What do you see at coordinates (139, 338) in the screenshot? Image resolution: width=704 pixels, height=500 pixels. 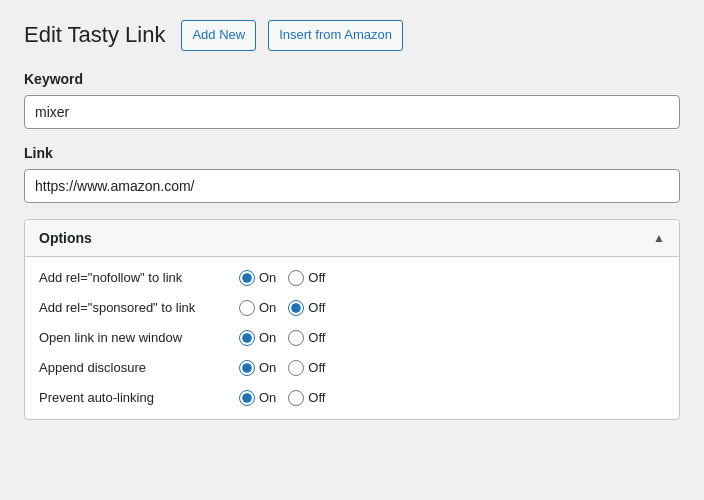 I see `option-label: Open link in new window` at bounding box center [139, 338].